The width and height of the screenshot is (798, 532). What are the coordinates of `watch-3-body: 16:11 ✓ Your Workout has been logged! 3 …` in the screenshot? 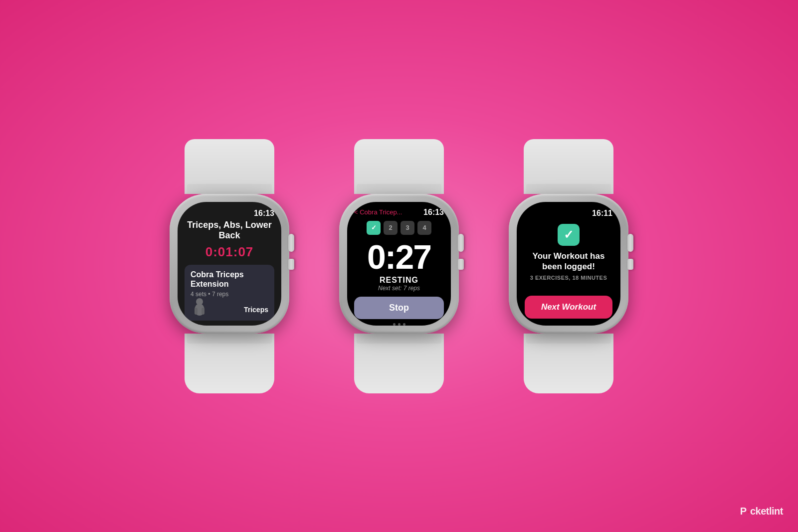 It's located at (569, 264).